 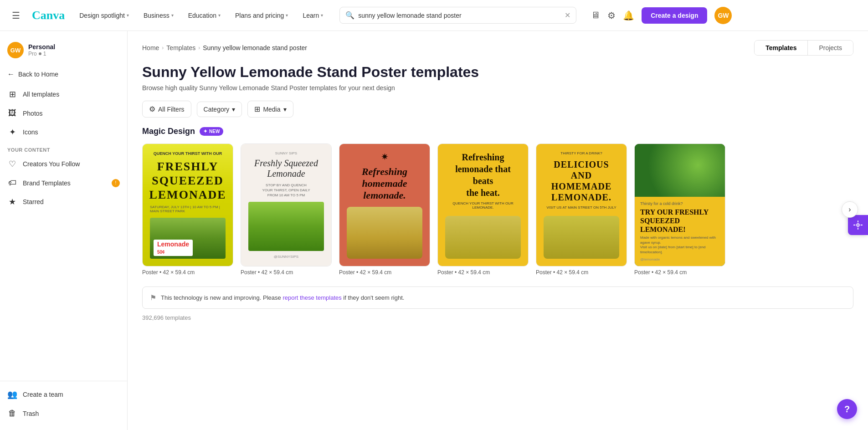 I want to click on sidebar-item-all-templates: ⊞ All templates, so click(x=64, y=94).